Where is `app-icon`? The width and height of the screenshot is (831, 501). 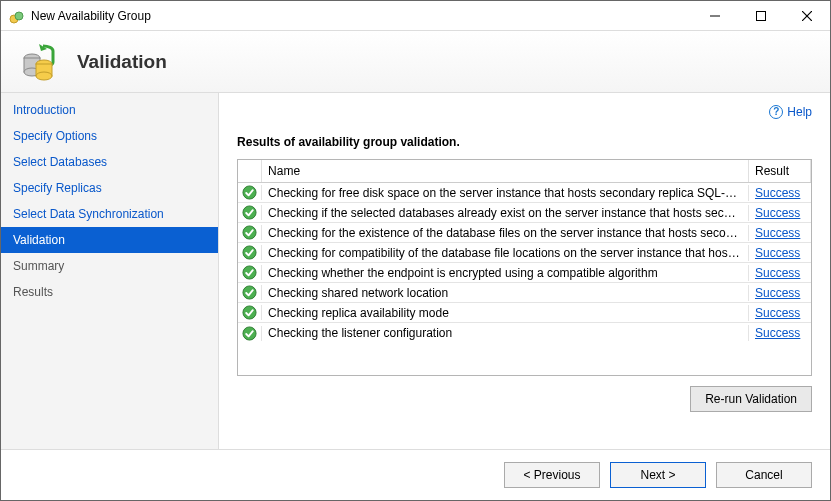 app-icon is located at coordinates (17, 16).